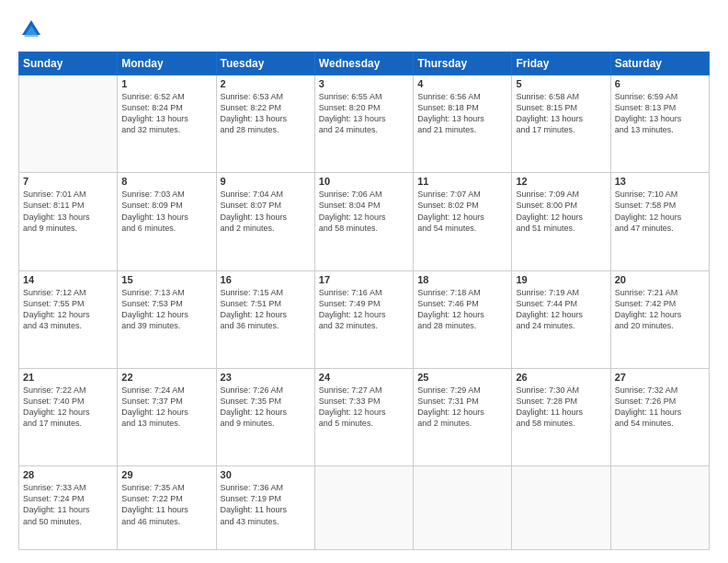  Describe the element at coordinates (364, 84) in the screenshot. I see `day-number: 3` at that location.